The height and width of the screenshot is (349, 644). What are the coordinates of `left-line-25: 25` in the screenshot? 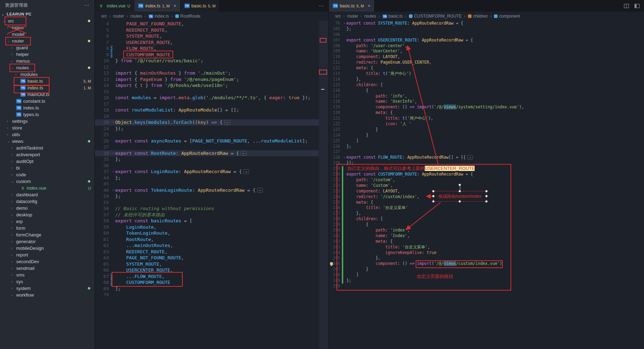 It's located at (207, 135).